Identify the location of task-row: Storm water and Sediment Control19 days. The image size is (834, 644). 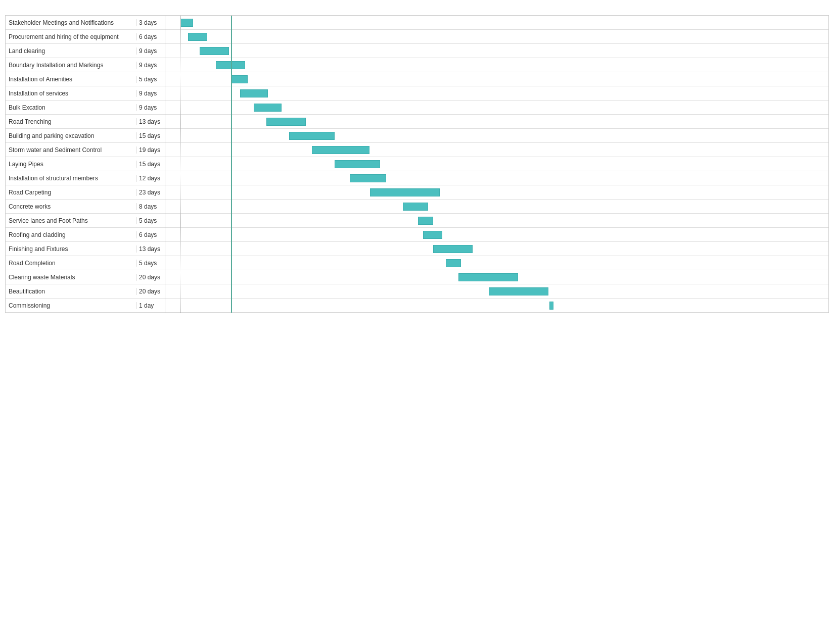
(85, 150).